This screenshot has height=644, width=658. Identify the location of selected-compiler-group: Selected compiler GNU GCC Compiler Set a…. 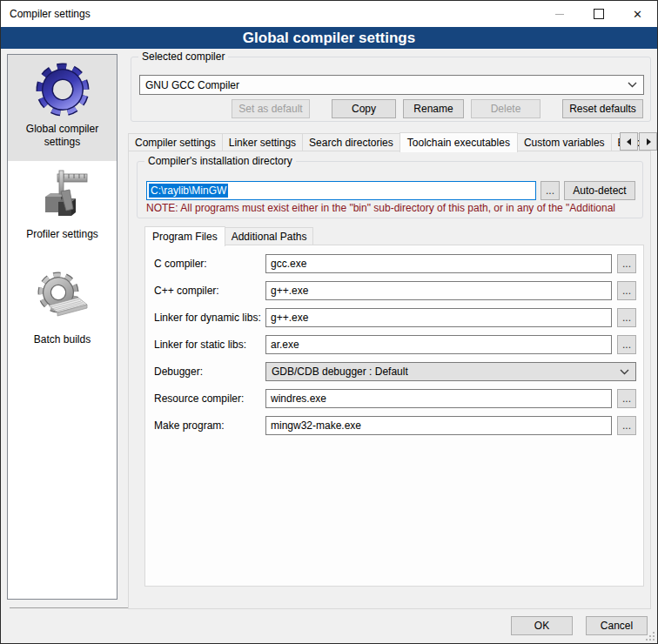
(391, 89).